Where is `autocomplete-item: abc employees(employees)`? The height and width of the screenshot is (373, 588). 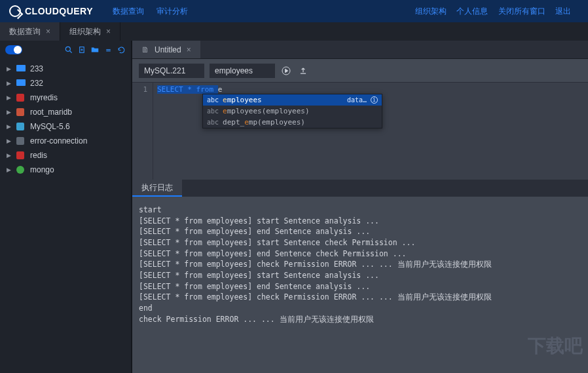 autocomplete-item: abc employees(employees) is located at coordinates (292, 111).